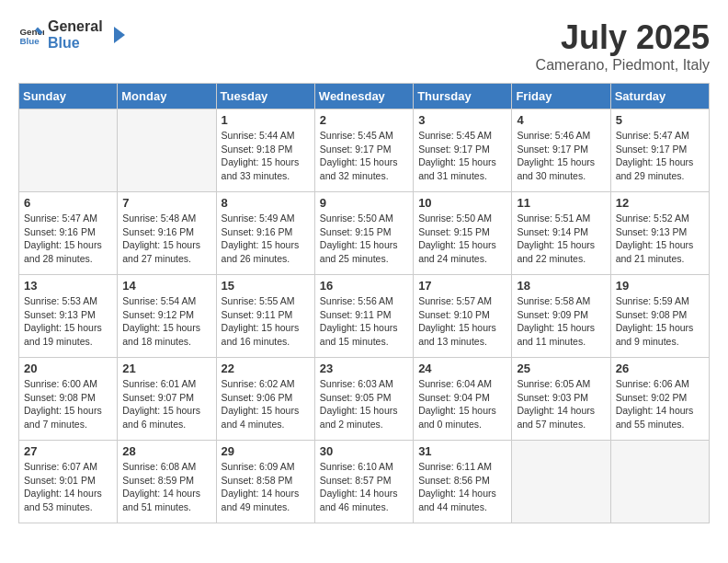 The height and width of the screenshot is (563, 728). Describe the element at coordinates (660, 234) in the screenshot. I see `calendar-cell: 12Sunrise: 5:52 AM Sunset: 9:13 PM Dayli…` at that location.